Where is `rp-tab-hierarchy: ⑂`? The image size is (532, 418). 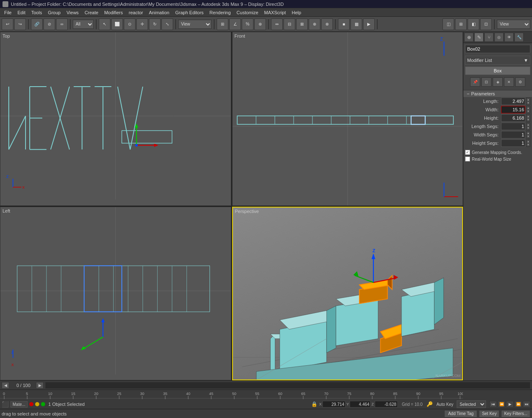 rp-tab-hierarchy: ⑂ is located at coordinates (489, 37).